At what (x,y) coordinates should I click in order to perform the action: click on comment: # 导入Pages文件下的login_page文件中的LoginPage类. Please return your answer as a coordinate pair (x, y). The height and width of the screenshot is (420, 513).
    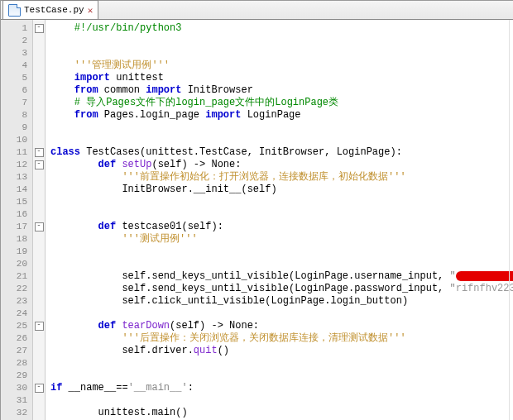
    Looking at the image, I should click on (207, 103).